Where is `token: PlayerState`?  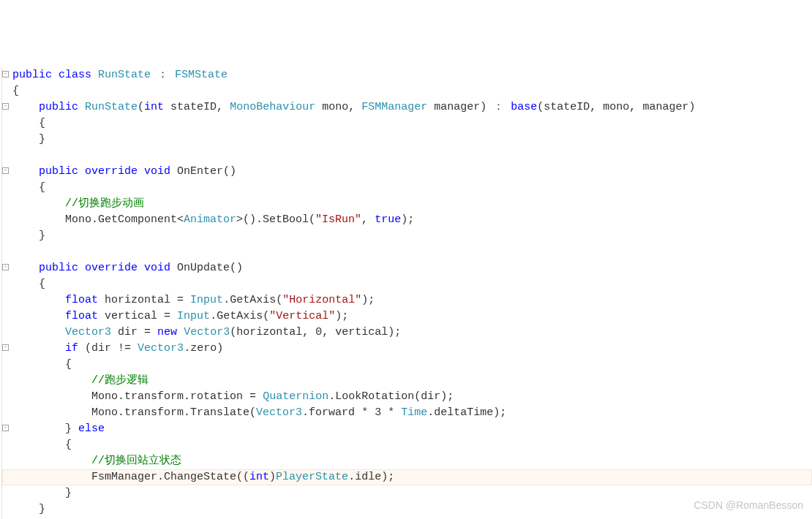 token: PlayerState is located at coordinates (312, 477).